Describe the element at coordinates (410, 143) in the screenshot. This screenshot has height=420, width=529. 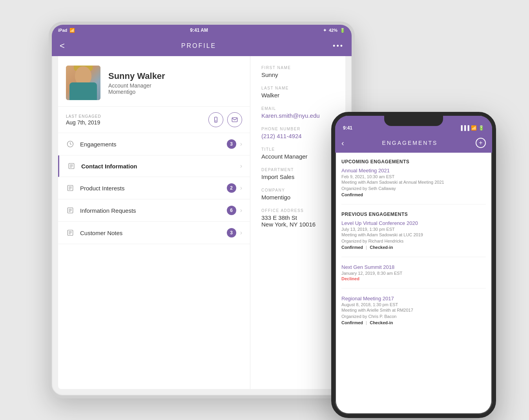
I see `phone-header-title: ENGAGEMENTS` at that location.